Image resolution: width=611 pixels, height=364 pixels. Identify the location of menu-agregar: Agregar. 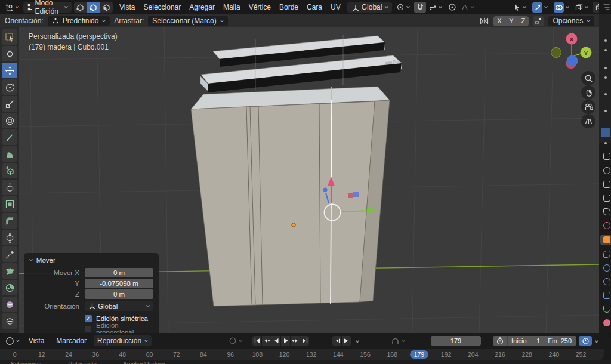
(202, 7).